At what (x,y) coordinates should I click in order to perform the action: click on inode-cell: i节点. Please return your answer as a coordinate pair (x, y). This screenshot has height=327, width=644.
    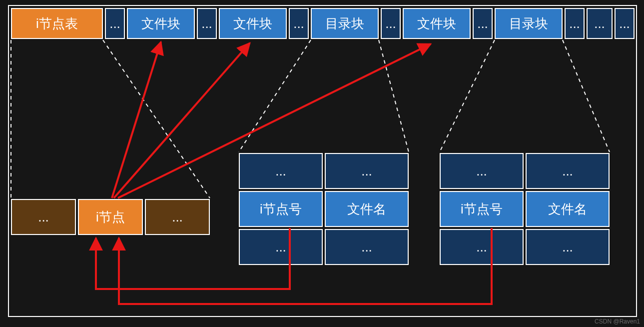
    Looking at the image, I should click on (110, 217).